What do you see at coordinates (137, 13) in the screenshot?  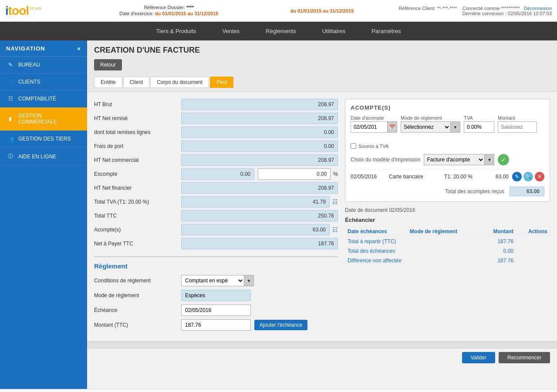 I see `date-exercice-label: Date d'exercice:` at bounding box center [137, 13].